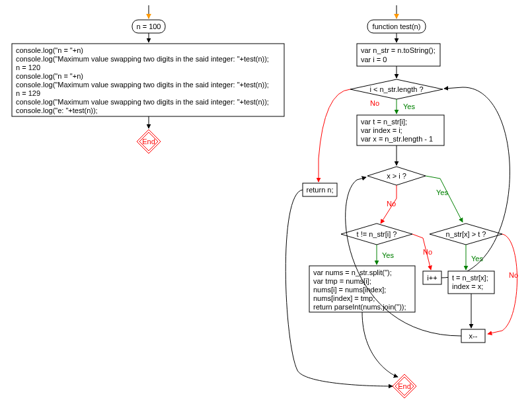 This screenshot has height=410, width=532. I want to click on left-code-0: console.log("n = "+n), so click(50, 50).